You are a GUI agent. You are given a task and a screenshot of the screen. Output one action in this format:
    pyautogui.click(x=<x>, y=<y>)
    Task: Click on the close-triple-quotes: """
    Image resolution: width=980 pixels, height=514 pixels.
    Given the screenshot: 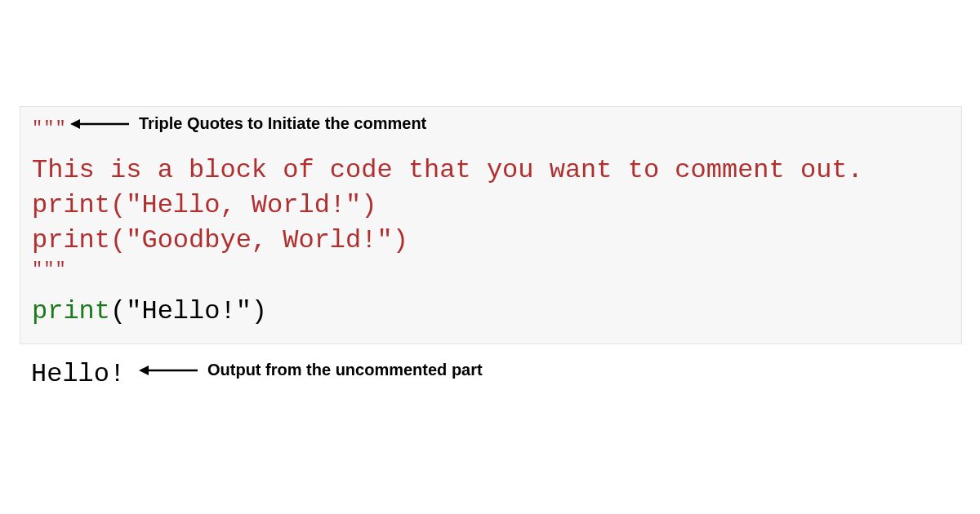 What is the action you would take?
    pyautogui.click(x=491, y=270)
    